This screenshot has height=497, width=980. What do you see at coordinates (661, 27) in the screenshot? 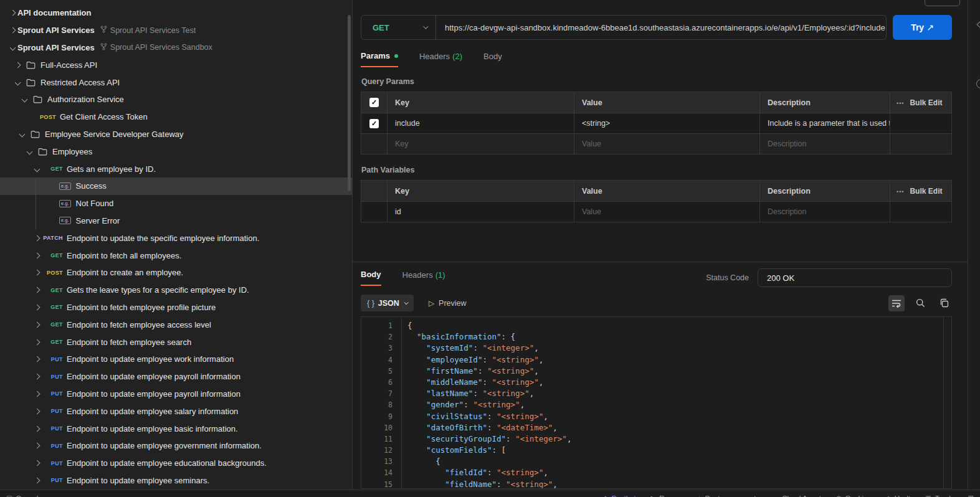
I see `request-url-input: https://ca-devgw-api-sandbox.kindmeadow-…` at bounding box center [661, 27].